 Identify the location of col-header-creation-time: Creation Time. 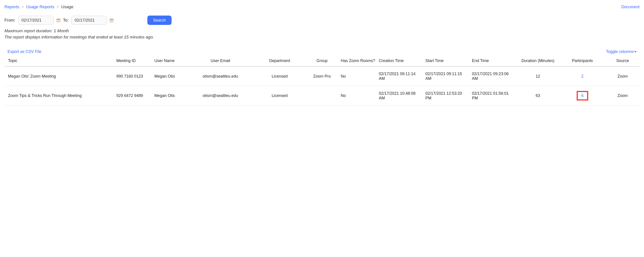
(400, 62).